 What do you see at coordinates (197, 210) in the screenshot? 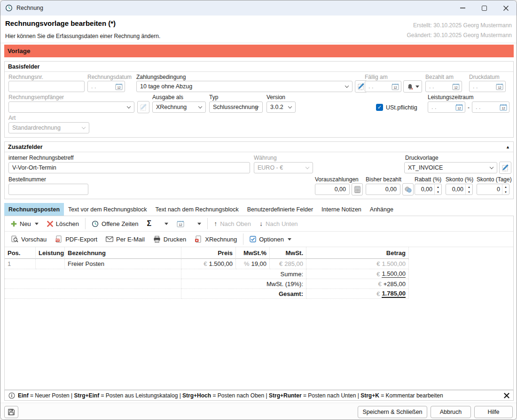
I see `tab-text-nach-rechnungsblock: Text nach dem Rechnungsblock` at bounding box center [197, 210].